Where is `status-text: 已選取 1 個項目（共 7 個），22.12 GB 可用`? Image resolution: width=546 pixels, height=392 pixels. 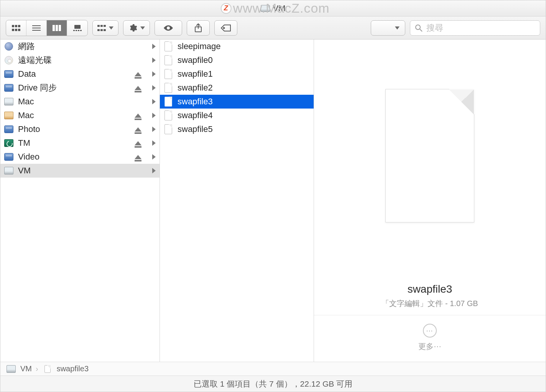
status-text: 已選取 1 個項目（共 7 個），22.12 GB 可用 is located at coordinates (273, 384).